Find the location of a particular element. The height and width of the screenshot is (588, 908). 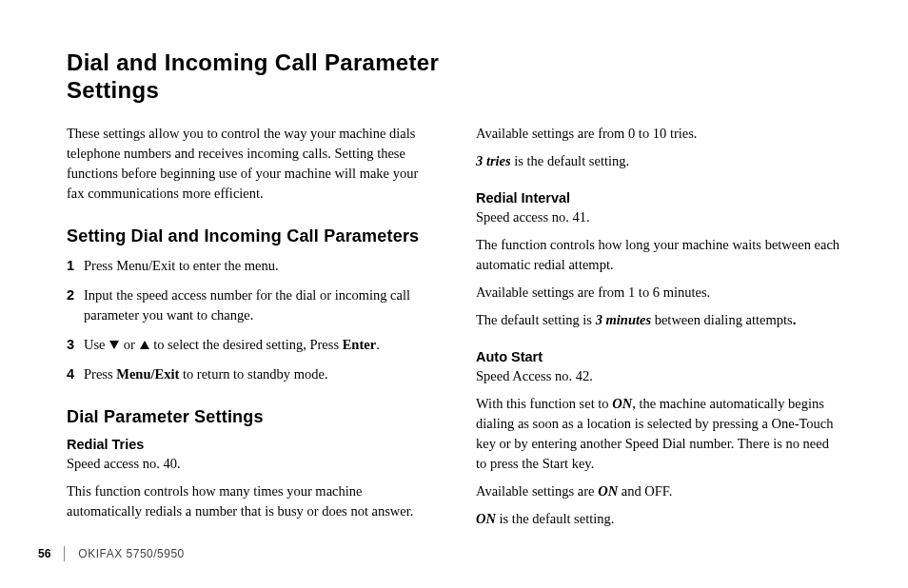

body-text: The function controls how long your mach… is located at coordinates (659, 255).